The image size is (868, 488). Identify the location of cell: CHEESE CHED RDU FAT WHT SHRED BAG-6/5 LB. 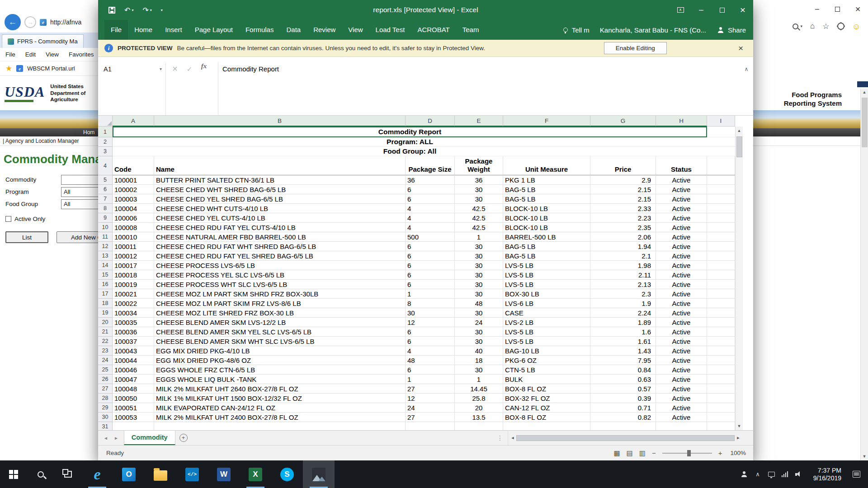
(280, 247).